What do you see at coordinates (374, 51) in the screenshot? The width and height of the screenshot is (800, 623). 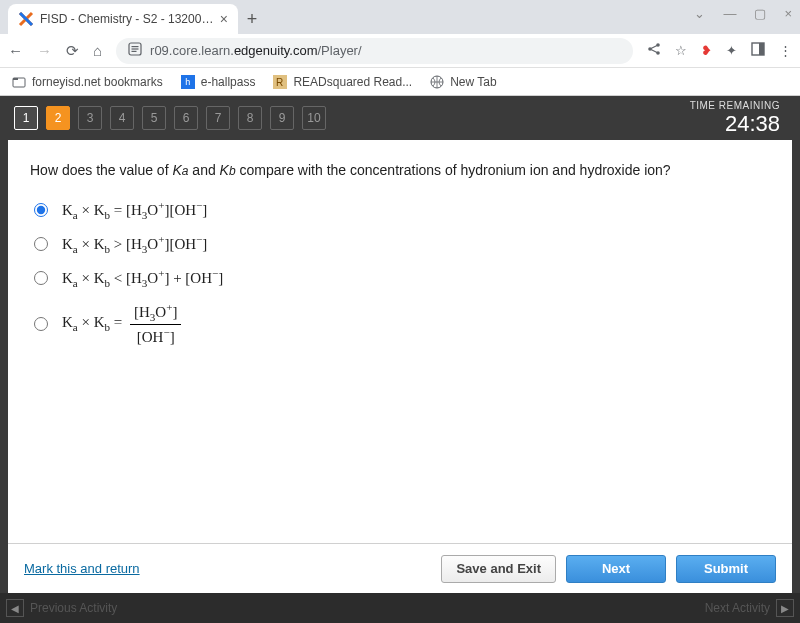 I see `url-field: r09.core.learn.edgenuity.com/Player/` at bounding box center [374, 51].